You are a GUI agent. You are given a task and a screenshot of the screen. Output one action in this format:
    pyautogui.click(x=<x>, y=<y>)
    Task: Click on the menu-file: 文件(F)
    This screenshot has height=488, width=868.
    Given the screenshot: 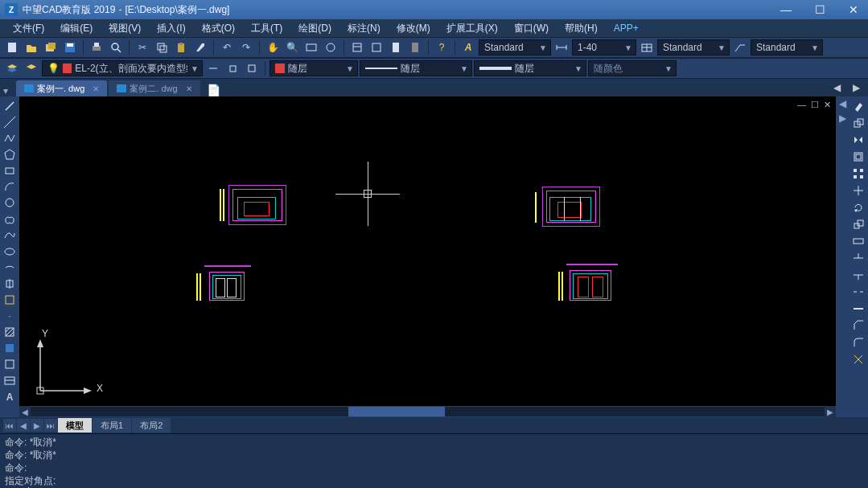 What is the action you would take?
    pyautogui.click(x=29, y=29)
    